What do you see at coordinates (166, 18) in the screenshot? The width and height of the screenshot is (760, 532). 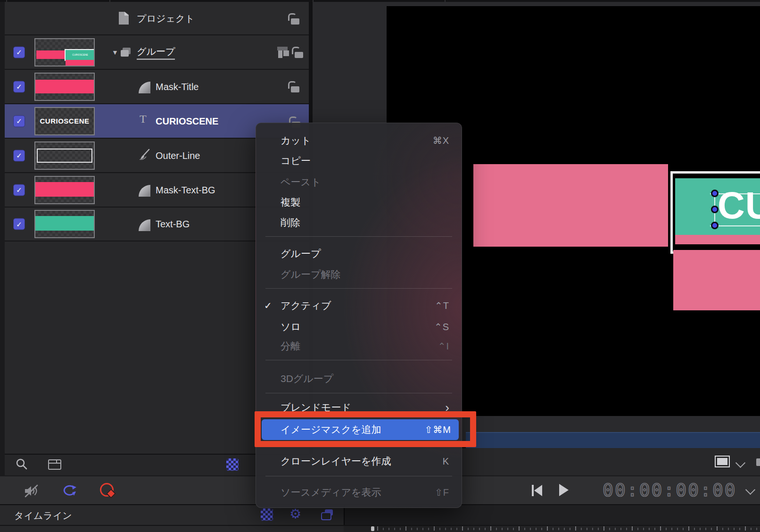 I see `layer-label: プロジェクト` at bounding box center [166, 18].